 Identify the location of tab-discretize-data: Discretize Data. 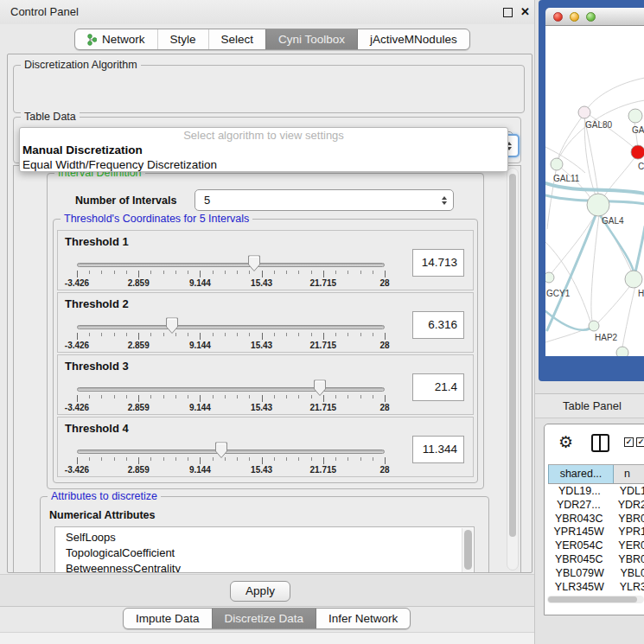
(265, 619).